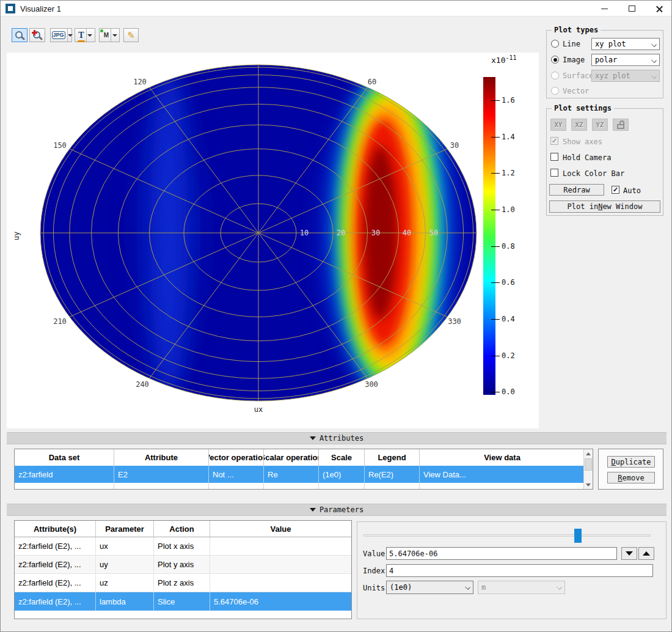 Image resolution: width=672 pixels, height=632 pixels. What do you see at coordinates (291, 457) in the screenshot?
I see `column-header: Scalar operation` at bounding box center [291, 457].